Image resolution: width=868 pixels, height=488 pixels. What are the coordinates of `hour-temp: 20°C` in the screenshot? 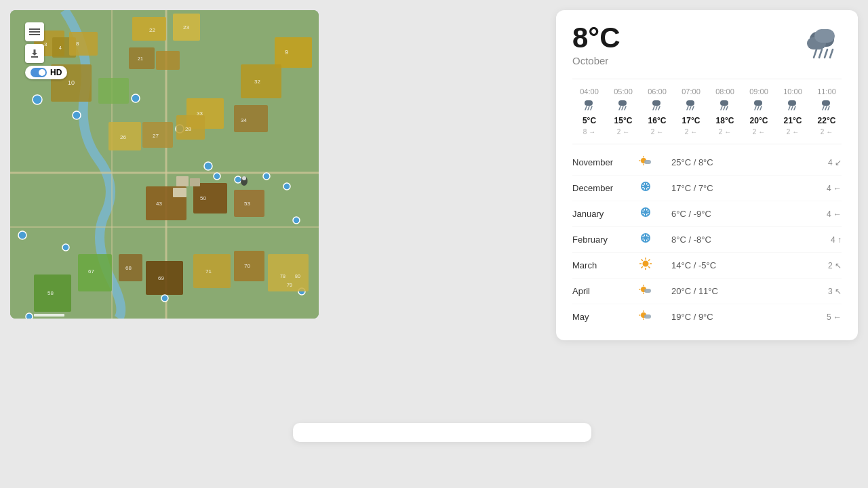 It's located at (760, 121).